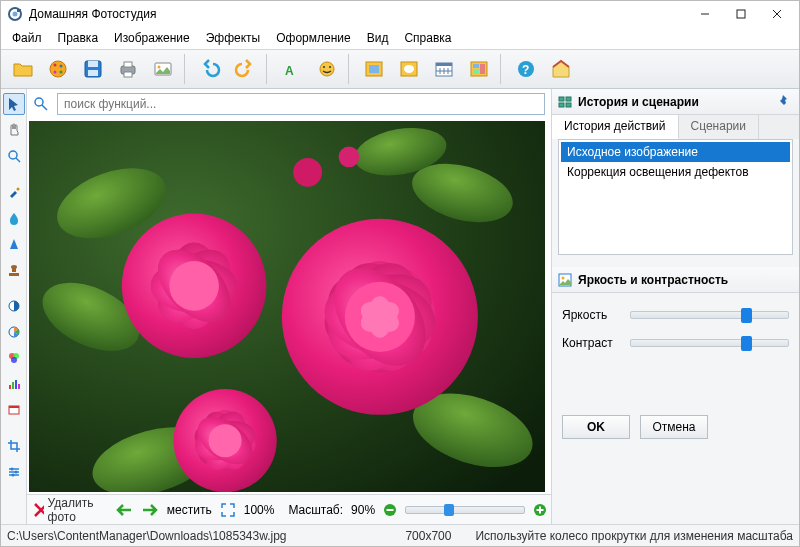  I want to click on minimize-button, so click(705, 14).